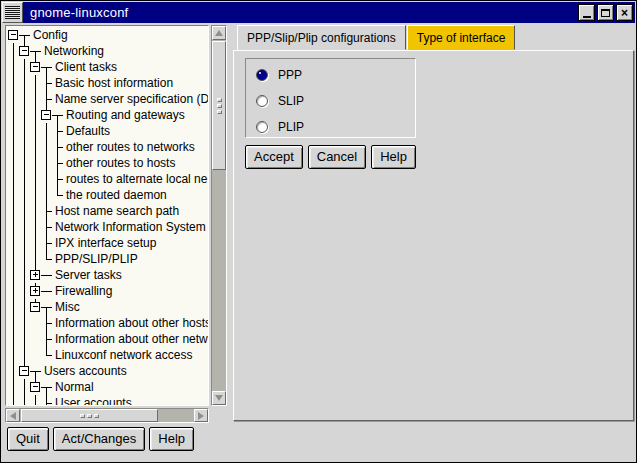  Describe the element at coordinates (12, 12) in the screenshot. I see `window-menu-button` at that location.